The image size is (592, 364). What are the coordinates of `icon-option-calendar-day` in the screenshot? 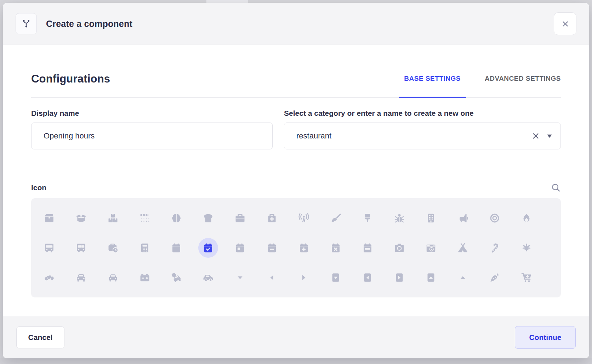 It's located at (240, 248).